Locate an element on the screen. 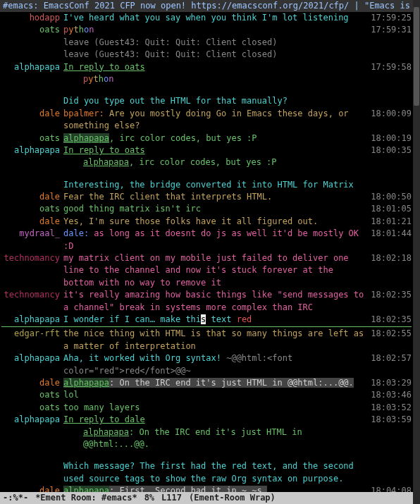  timestamp: 18:02:57 is located at coordinates (390, 358).